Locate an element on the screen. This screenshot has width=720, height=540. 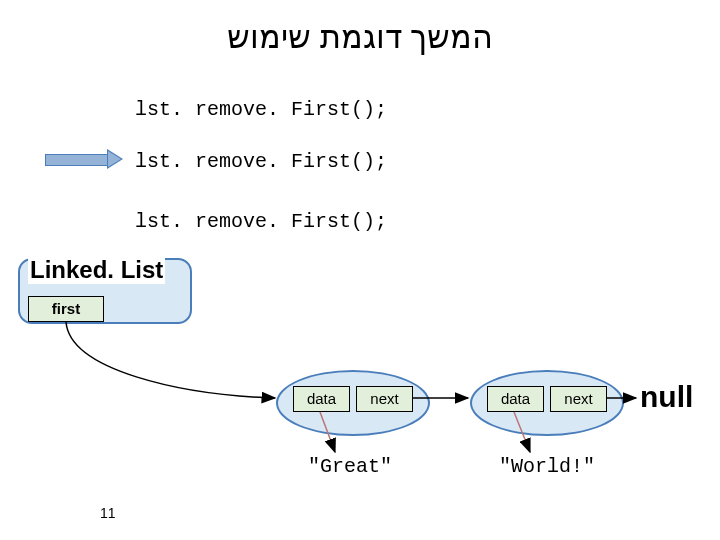
null-label: null is located at coordinates (666, 397).